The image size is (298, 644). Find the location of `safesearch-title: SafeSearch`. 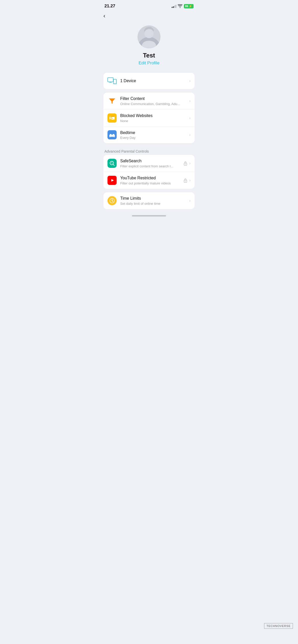

safesearch-title: SafeSearch is located at coordinates (152, 161).